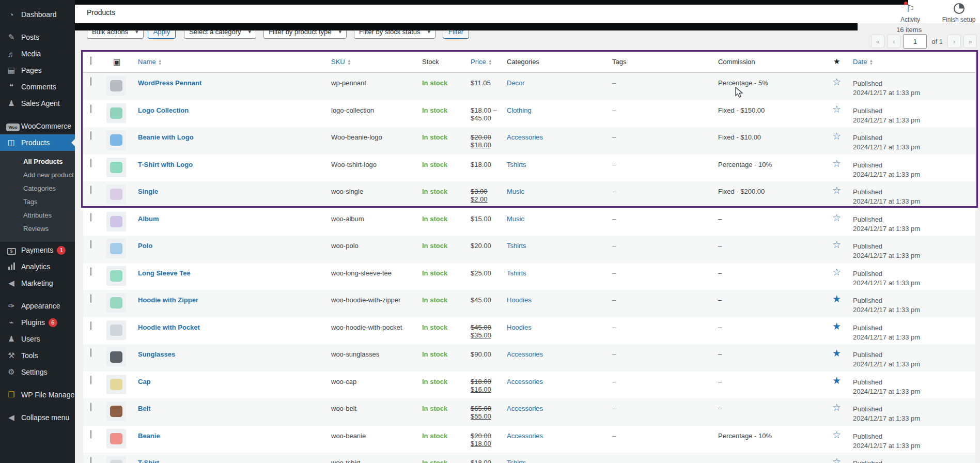 The height and width of the screenshot is (463, 980). What do you see at coordinates (91, 61) in the screenshot?
I see `select-all-checkbox` at bounding box center [91, 61].